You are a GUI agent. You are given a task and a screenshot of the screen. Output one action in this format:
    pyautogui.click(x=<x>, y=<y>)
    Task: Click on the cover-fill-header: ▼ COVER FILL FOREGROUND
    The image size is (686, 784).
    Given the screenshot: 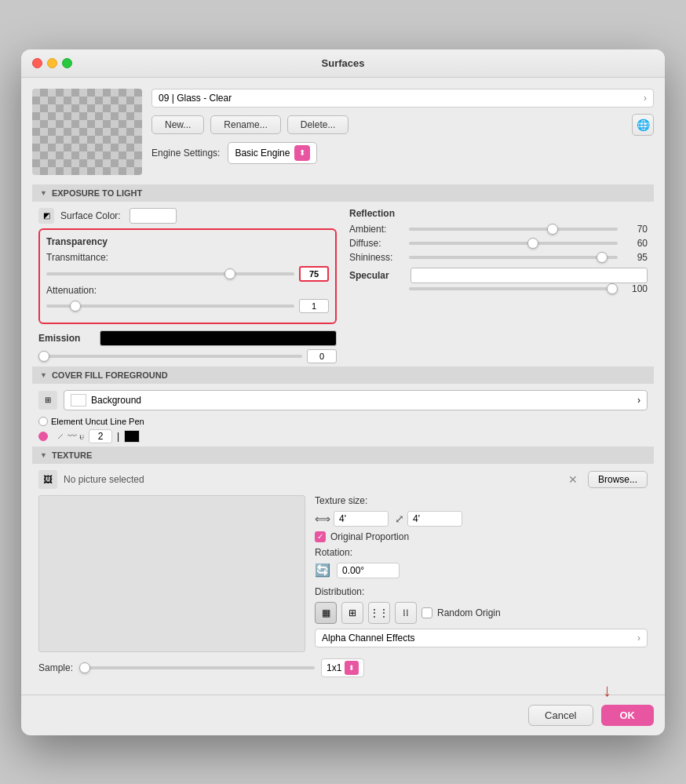 What is the action you would take?
    pyautogui.click(x=343, y=375)
    